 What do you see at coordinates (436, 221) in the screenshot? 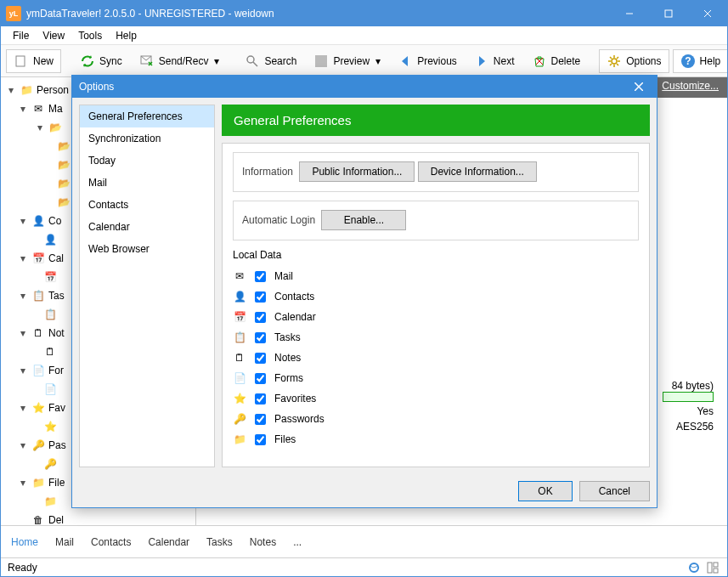
I see `autologin-fieldset: Automatic Login Enable...` at bounding box center [436, 221].